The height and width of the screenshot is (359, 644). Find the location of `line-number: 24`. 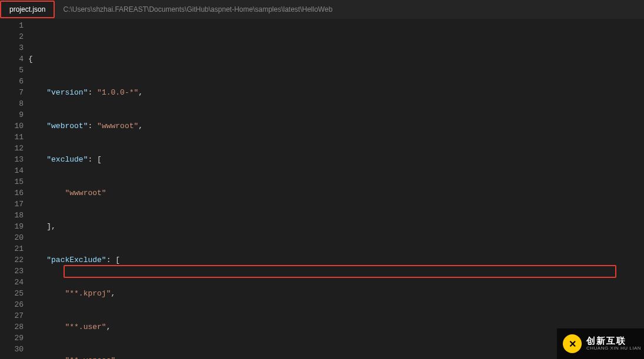

line-number: 24 is located at coordinates (12, 282).